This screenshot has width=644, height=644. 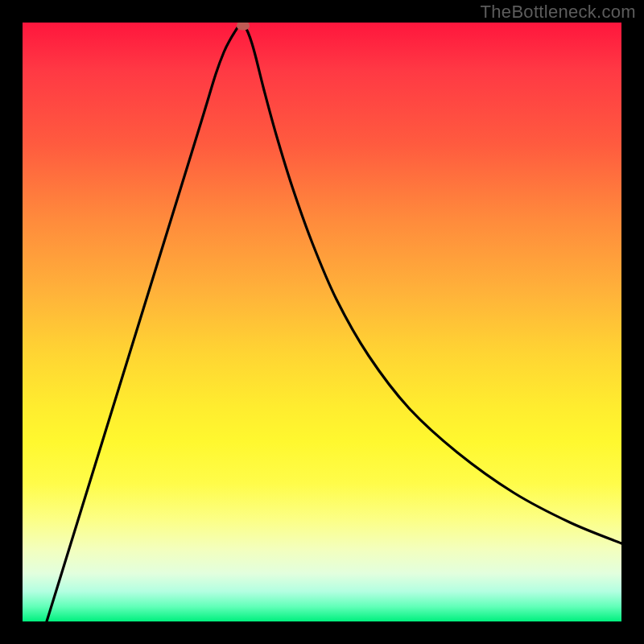 I want to click on bottleneck-marker, so click(x=243, y=27).